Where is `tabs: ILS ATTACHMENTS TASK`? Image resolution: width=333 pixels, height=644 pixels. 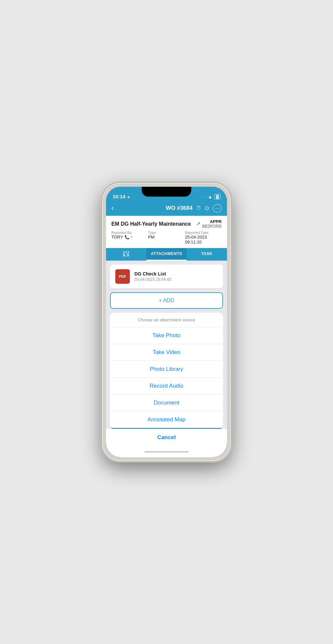 tabs: ILS ATTACHMENTS TASK is located at coordinates (166, 254).